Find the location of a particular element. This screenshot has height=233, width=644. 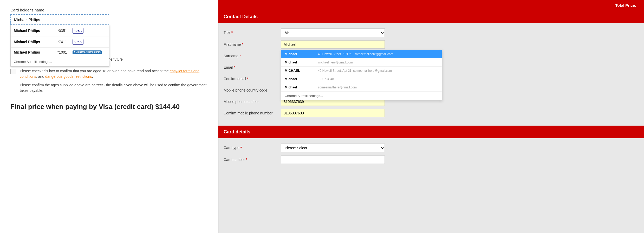

ac-item-2: MICHAEL 40 Howell Street, Apt 21, someem… is located at coordinates (361, 71).